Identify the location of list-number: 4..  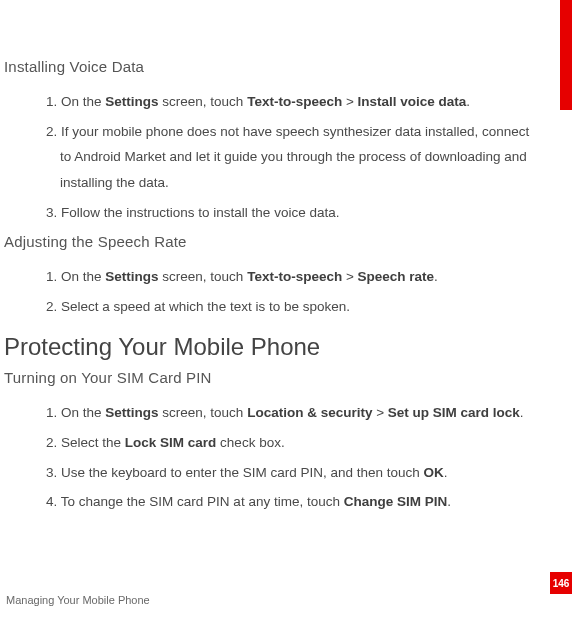
(52, 502).